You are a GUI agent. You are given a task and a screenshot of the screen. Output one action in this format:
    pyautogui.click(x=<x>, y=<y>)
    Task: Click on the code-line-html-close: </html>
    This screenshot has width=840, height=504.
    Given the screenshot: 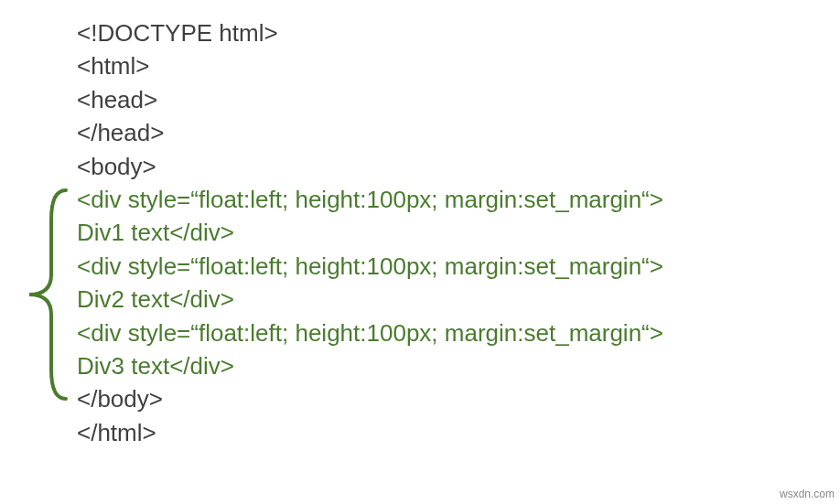 What is the action you would take?
    pyautogui.click(x=370, y=433)
    